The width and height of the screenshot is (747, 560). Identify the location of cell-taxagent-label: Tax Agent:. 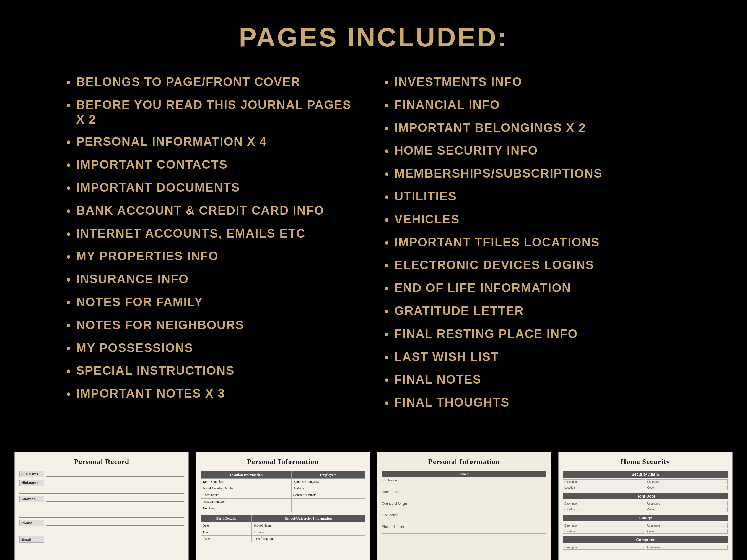
(246, 508).